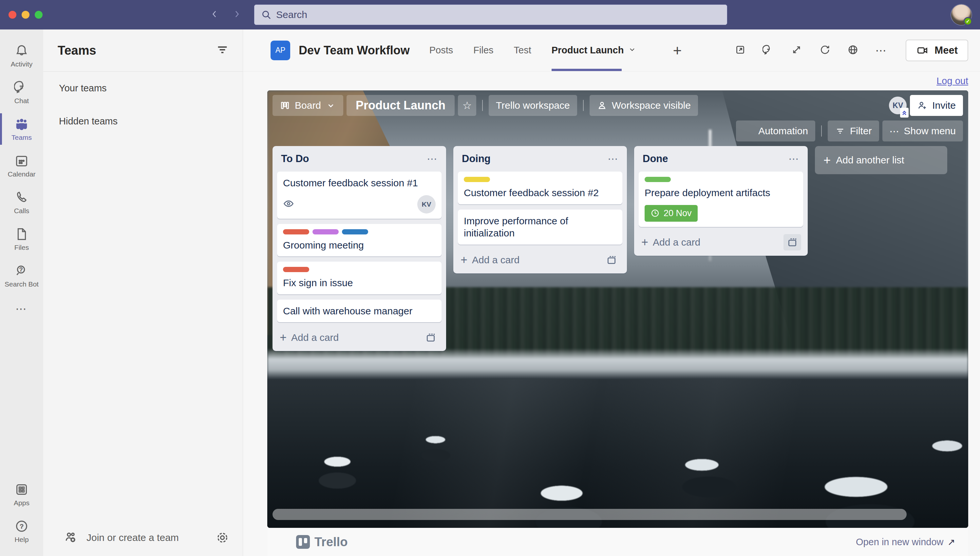 Image resolution: width=980 pixels, height=556 pixels. Describe the element at coordinates (354, 50) in the screenshot. I see `team-title: Dev Team Workflow` at that location.